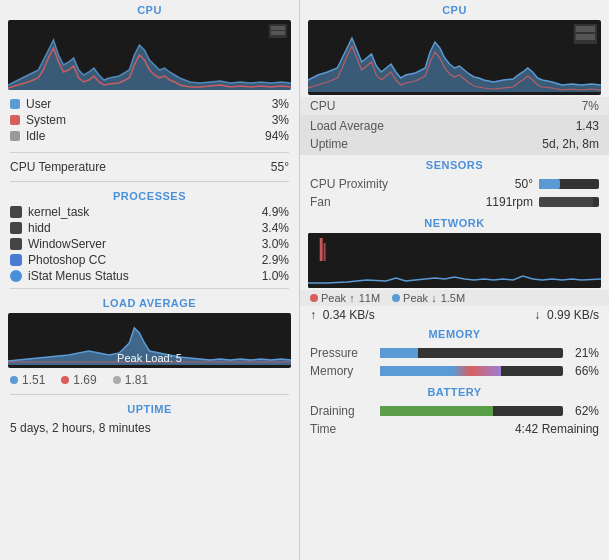 The height and width of the screenshot is (560, 609). Describe the element at coordinates (584, 411) in the screenshot. I see `draining-value: 62%` at that location.